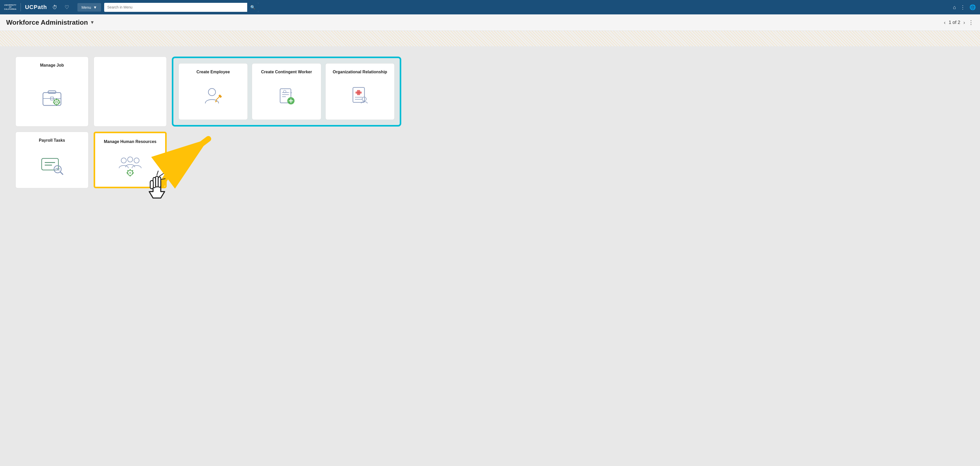 The width and height of the screenshot is (980, 466). Describe the element at coordinates (972, 7) in the screenshot. I see `globe-icon: 🌐` at that location.